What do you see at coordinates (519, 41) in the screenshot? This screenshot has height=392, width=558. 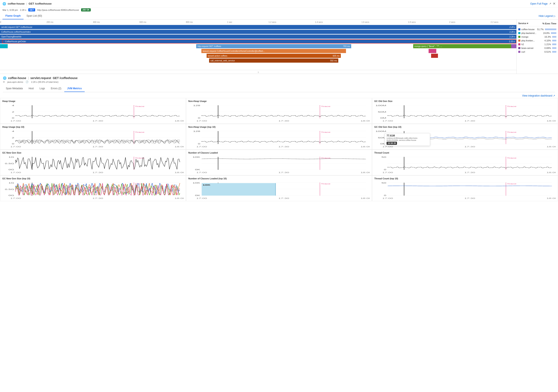 I see `legend-dot` at bounding box center [519, 41].